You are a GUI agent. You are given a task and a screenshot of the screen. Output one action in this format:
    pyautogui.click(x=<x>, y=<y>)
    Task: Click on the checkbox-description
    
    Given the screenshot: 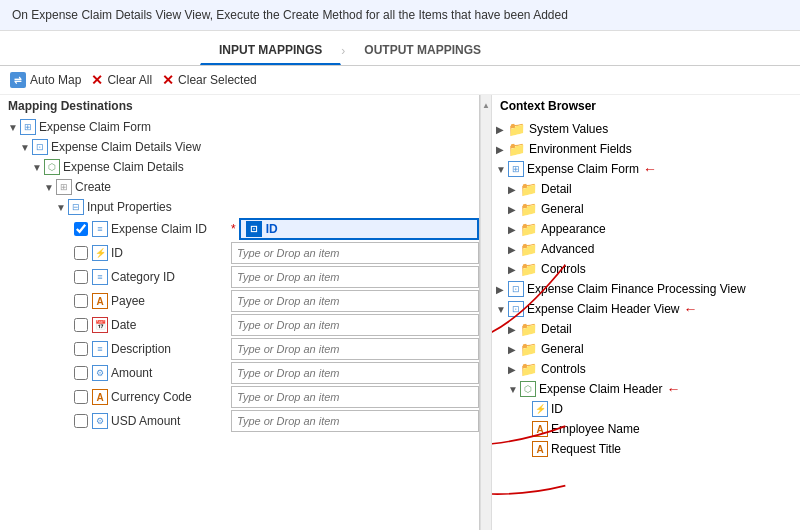 What is the action you would take?
    pyautogui.click(x=81, y=349)
    